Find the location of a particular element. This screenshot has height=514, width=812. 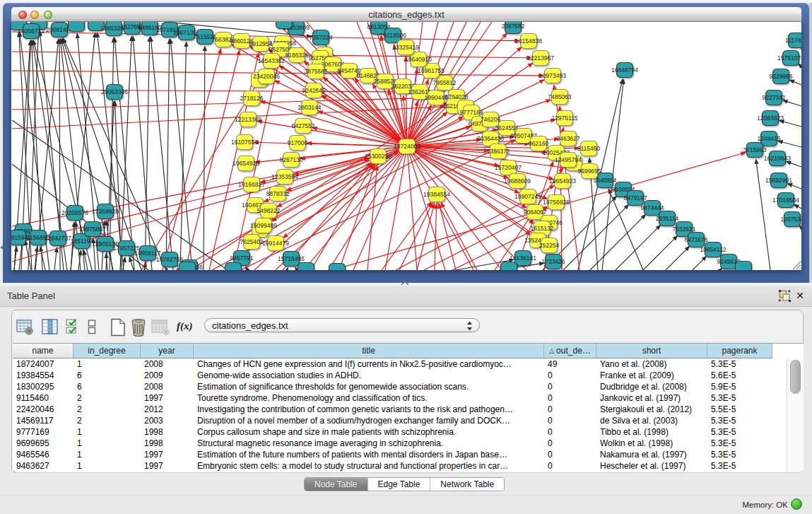

table-cell: 49 is located at coordinates (570, 365).